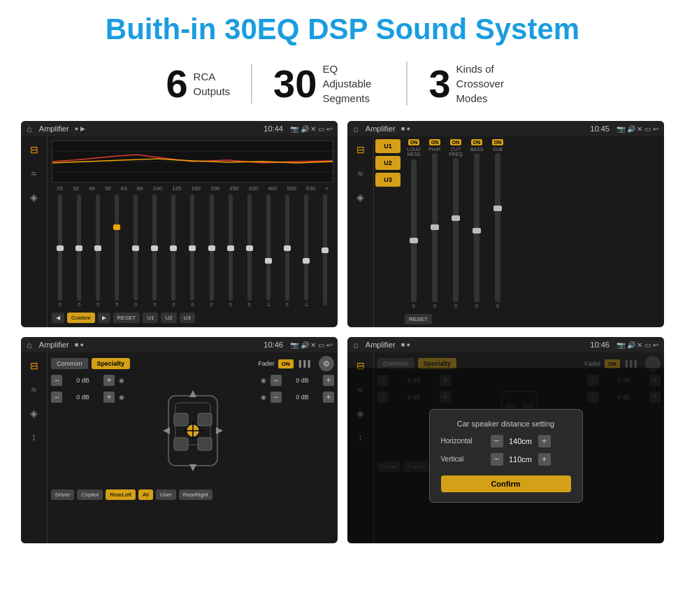  I want to click on eq-prev-btn: ◀, so click(58, 317).